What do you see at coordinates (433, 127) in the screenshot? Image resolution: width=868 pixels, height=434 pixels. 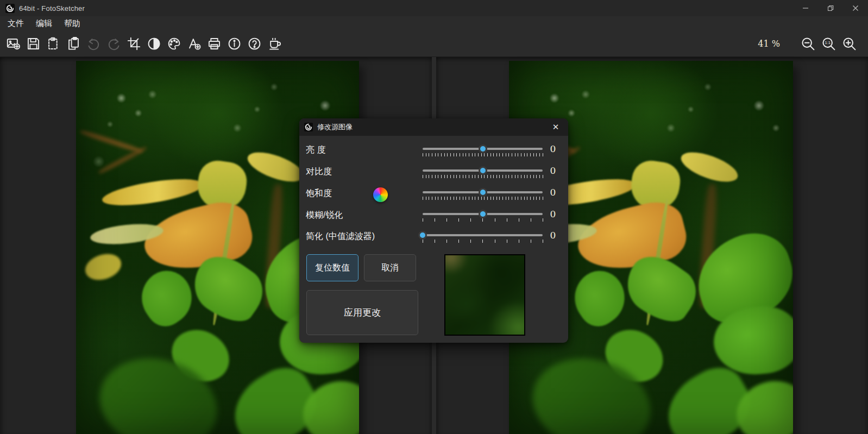 I see `dialog-titlebar: 修改源图像 ✕` at bounding box center [433, 127].